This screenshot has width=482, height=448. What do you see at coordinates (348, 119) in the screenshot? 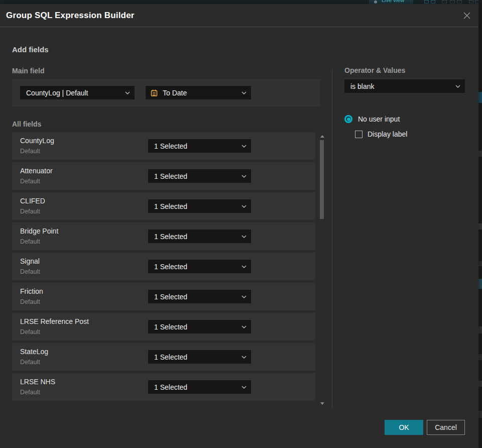
I see `radio-selected-icon` at bounding box center [348, 119].